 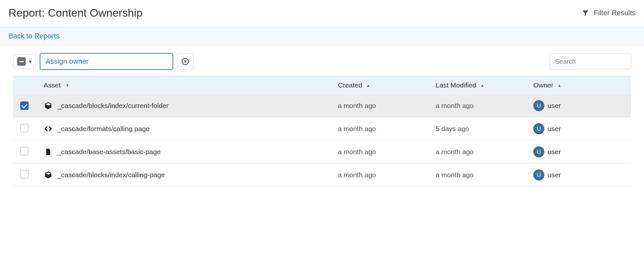 I want to click on column-owner: Owner ▲, so click(x=582, y=85).